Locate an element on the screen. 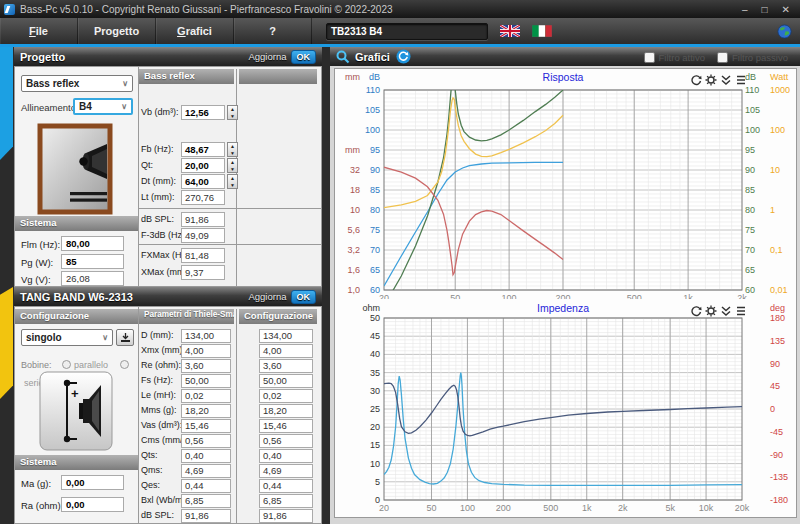  ts-value-input: 3,60 is located at coordinates (206, 366).